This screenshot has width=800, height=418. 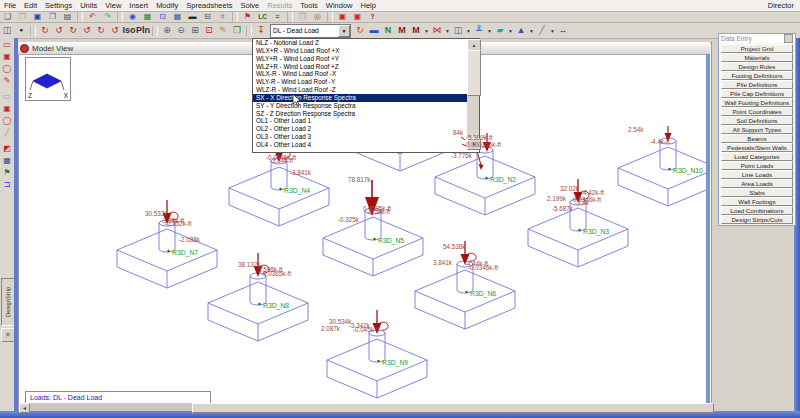 I want to click on redo-icon: ↷, so click(x=108, y=17).